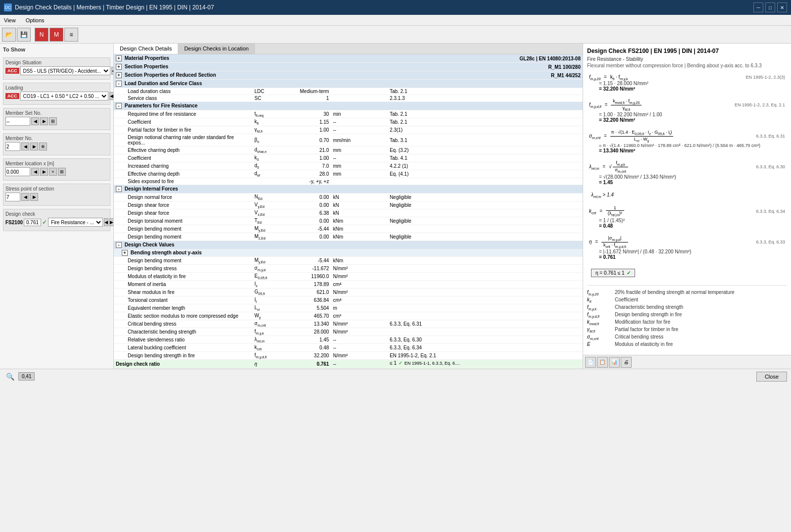 This screenshot has height=532, width=791. I want to click on table-row: Equivalent member length Lcr 5.504 m, so click(348, 308).